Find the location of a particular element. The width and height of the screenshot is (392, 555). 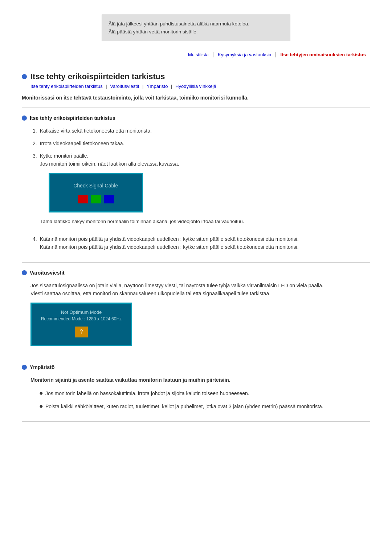

step3-num: 3. is located at coordinates (35, 156).